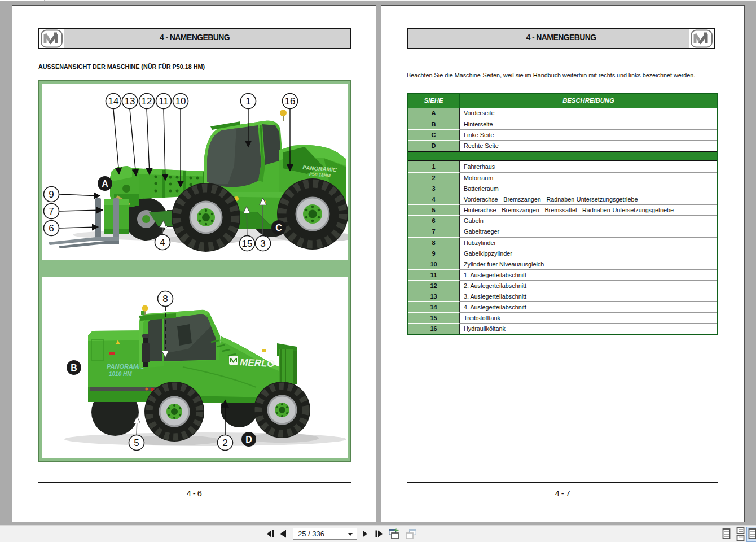 The height and width of the screenshot is (542, 756). I want to click on svg-text: 5, so click(137, 443).